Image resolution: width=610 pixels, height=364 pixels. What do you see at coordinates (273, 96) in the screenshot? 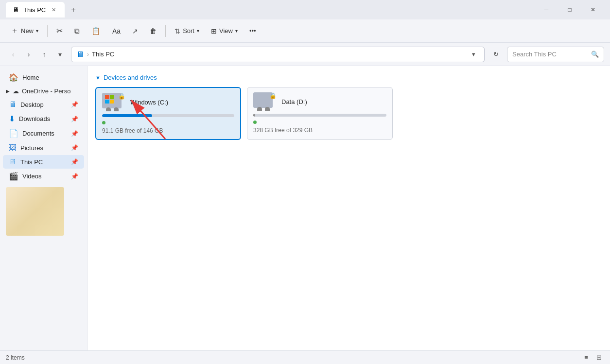
I see `drive-d-lock-icon: 🔒` at bounding box center [273, 96].